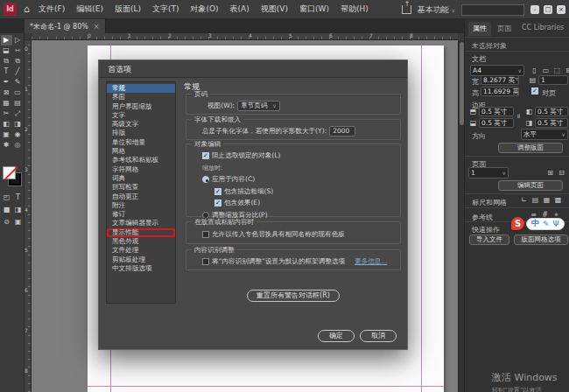 The height and width of the screenshot is (392, 569). I want to click on link-margins-icon: ∞, so click(518, 116).